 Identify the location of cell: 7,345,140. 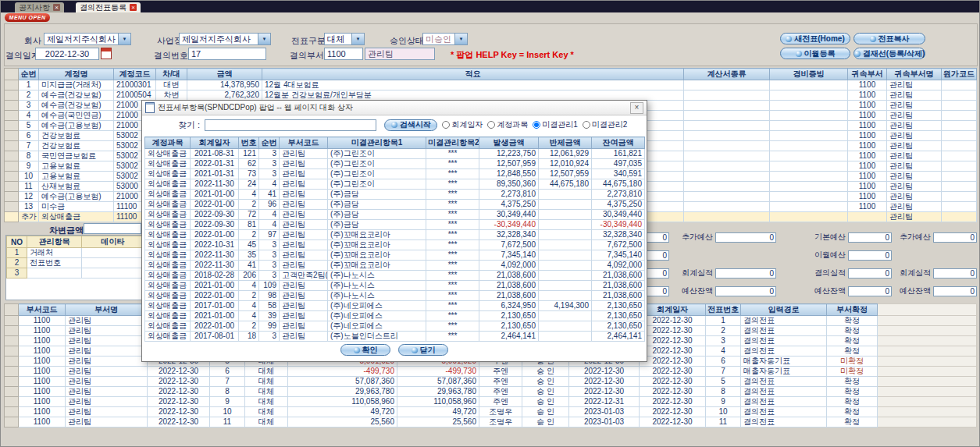
(618, 256).